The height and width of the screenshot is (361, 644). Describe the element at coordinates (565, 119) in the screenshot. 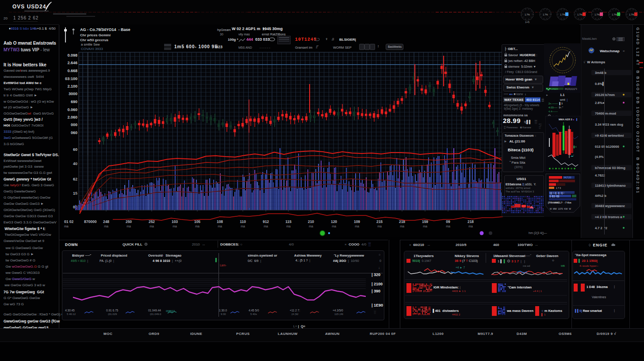

I see `svg-text: MMA AER 3` at that location.